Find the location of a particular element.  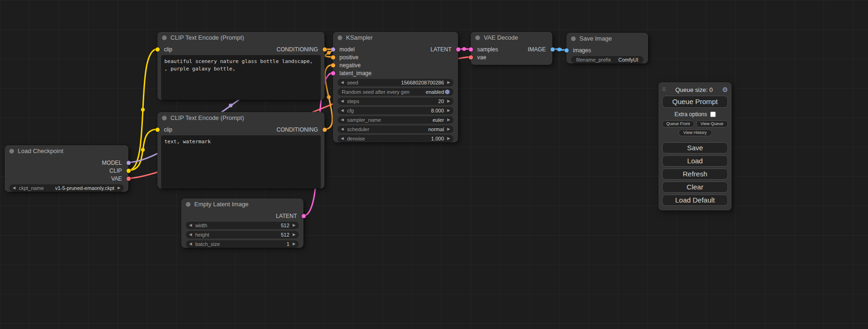

save-button: Save is located at coordinates (695, 148).